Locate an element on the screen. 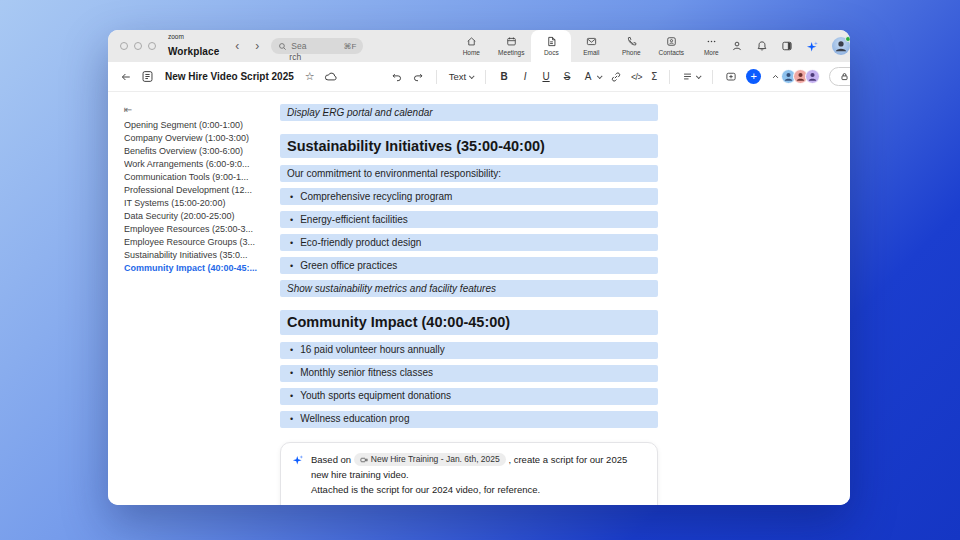 The image size is (960, 540). toc-item-it-systems: IT Systems (15:00-20:00) is located at coordinates (202, 204).